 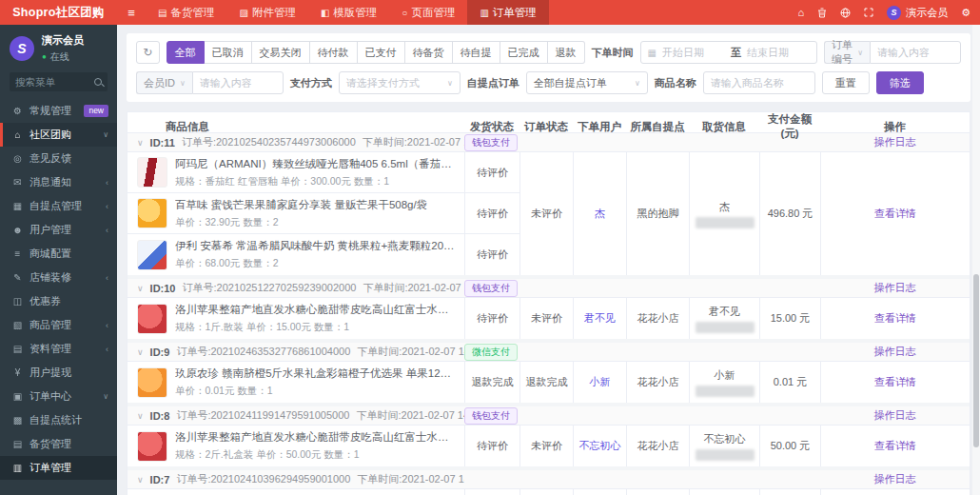 What do you see at coordinates (900, 83) in the screenshot?
I see `filter-button: 筛选` at bounding box center [900, 83].